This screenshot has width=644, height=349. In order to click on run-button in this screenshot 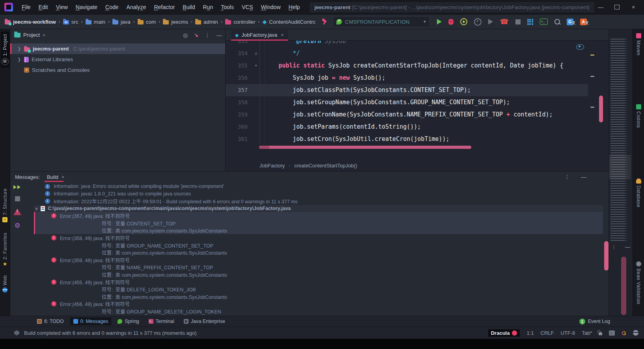, I will do `click(439, 22)`.